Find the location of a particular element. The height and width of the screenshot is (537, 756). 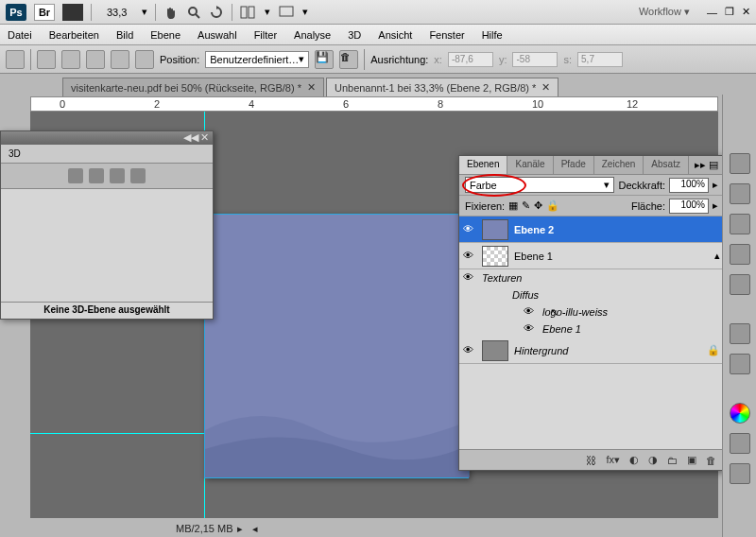

delete-preset-icon: 🗑 is located at coordinates (349, 60).